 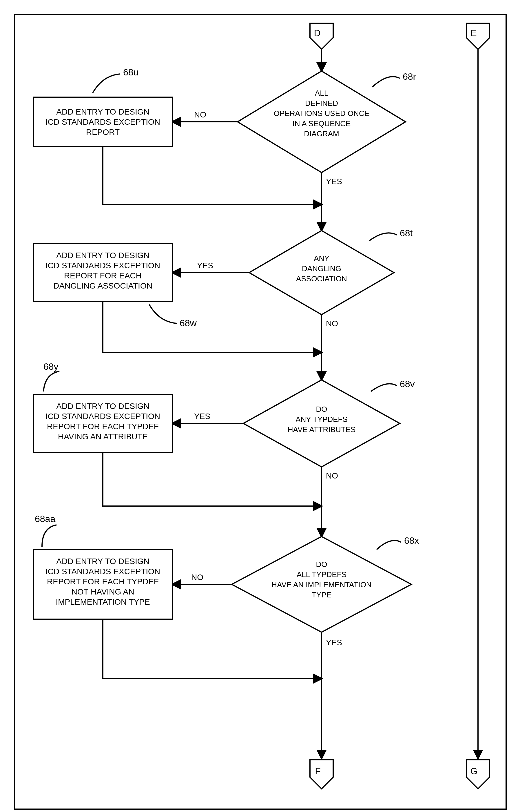 I want to click on edge-no-68v: NO, so click(x=332, y=476).